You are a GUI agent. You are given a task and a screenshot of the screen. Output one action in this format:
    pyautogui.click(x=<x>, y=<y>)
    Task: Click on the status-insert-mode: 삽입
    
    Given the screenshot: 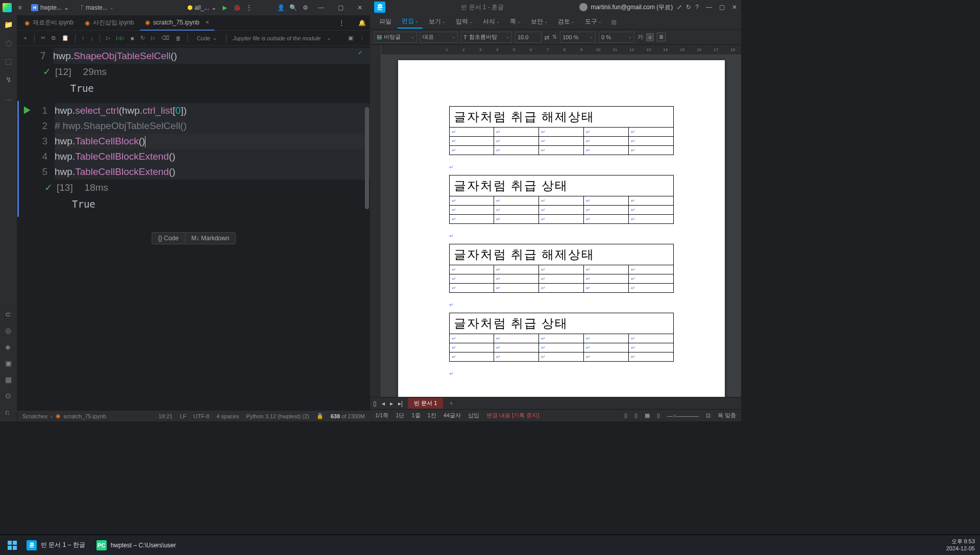 What is the action you would take?
    pyautogui.click(x=474, y=415)
    